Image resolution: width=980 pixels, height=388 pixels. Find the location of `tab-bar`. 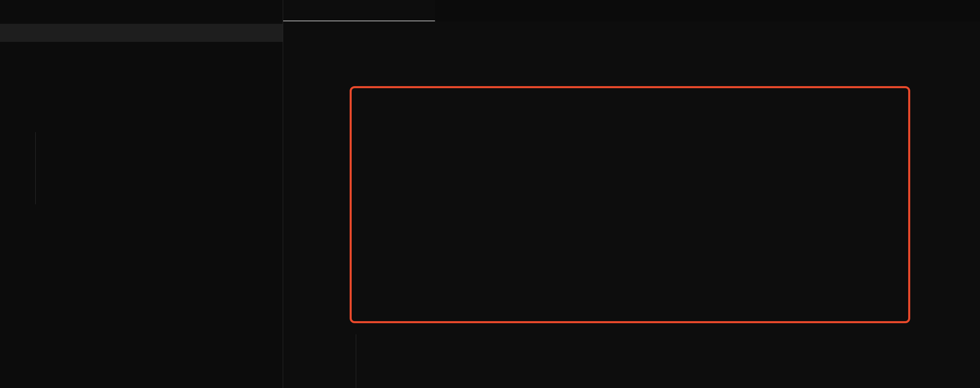

tab-bar is located at coordinates (632, 11).